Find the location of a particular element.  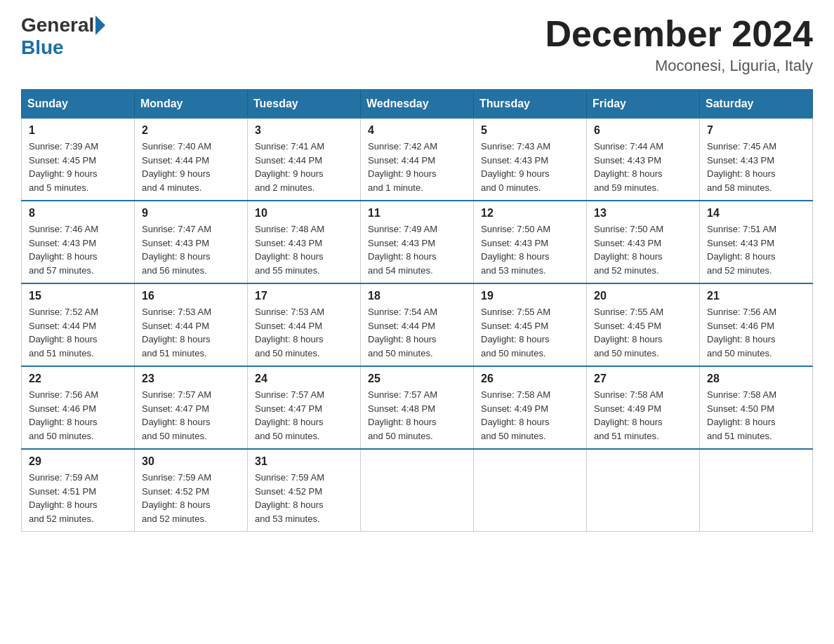

location-subtitle: Moconesi, Liguria, Italy is located at coordinates (679, 66).